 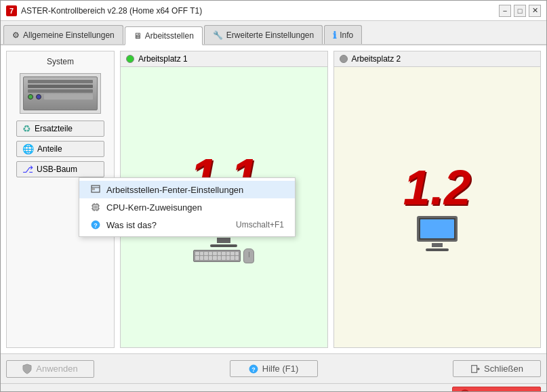 I want to click on monitor2-stand, so click(x=437, y=245).